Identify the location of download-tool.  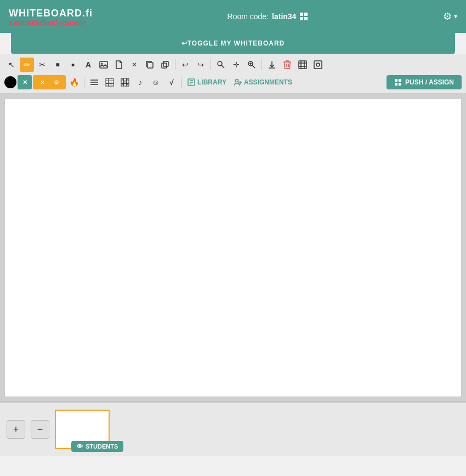
(272, 65).